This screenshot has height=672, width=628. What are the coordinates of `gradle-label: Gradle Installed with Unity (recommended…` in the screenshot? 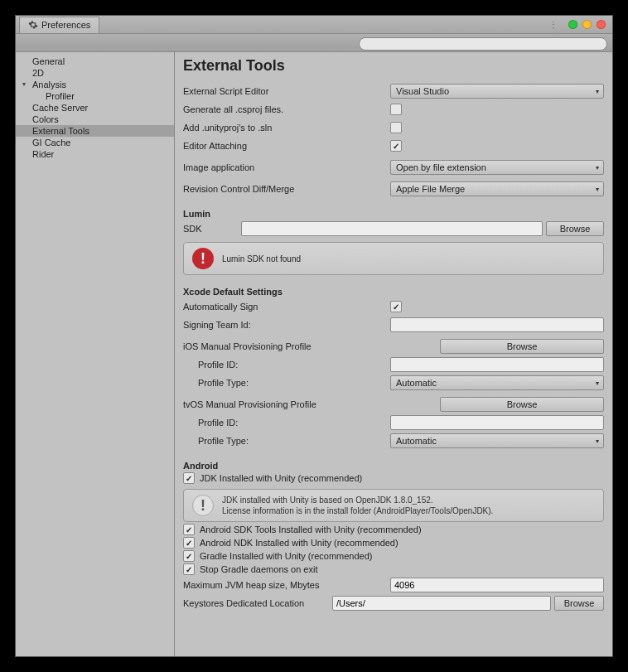 It's located at (286, 556).